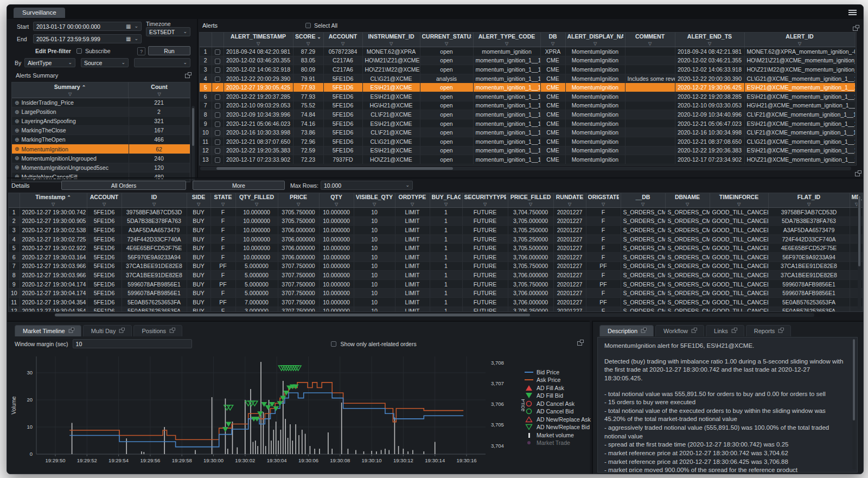 This screenshot has height=478, width=868. What do you see at coordinates (101, 130) in the screenshot?
I see `summary-row: ⊕MarkingTheClose167` at bounding box center [101, 130].